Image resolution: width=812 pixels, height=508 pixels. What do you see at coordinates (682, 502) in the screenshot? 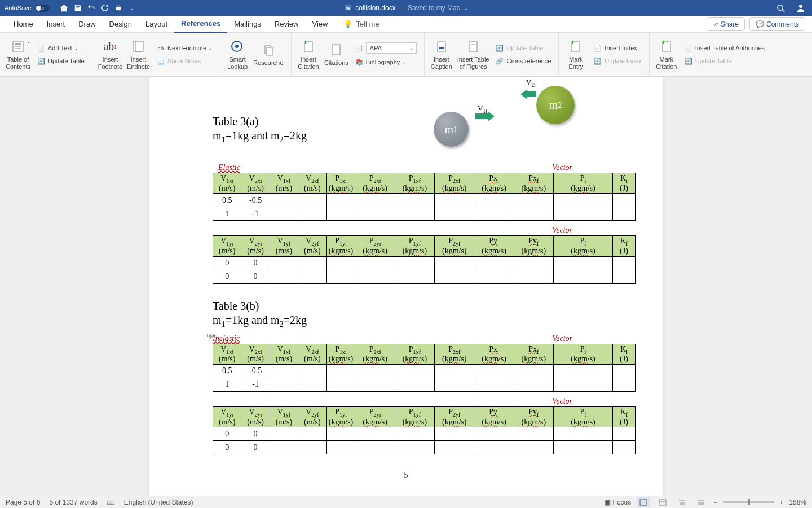
I see `outline-view` at bounding box center [682, 502].